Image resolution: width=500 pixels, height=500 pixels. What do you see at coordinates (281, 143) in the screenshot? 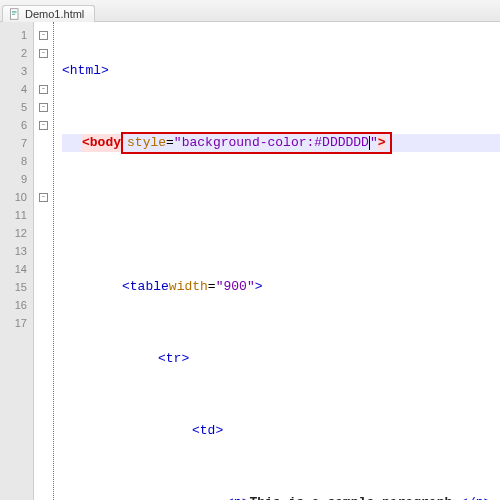
I see `highlighted-line: <body style="background-color:#DDDDDD">` at bounding box center [281, 143].